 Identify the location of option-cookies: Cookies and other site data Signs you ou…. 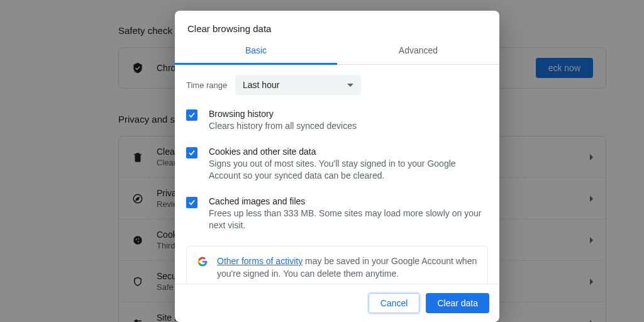
(337, 165).